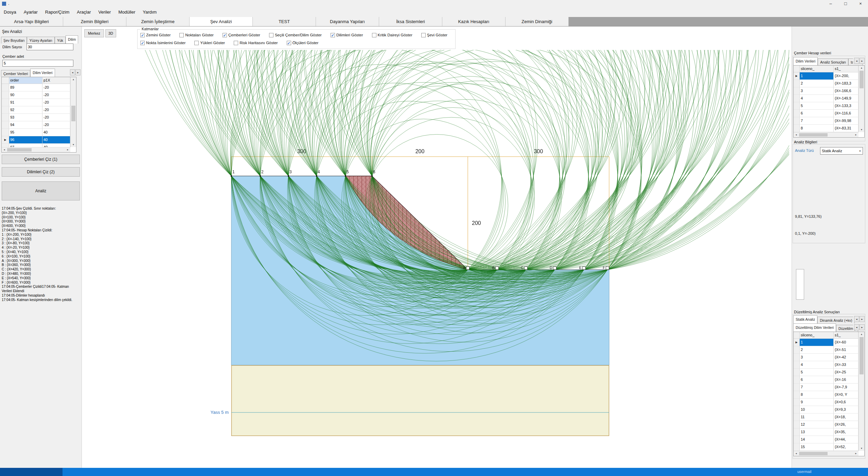 This screenshot has width=868, height=476. I want to click on duzeltilmis-grid-row-14: 14{X=44,, so click(826, 440).